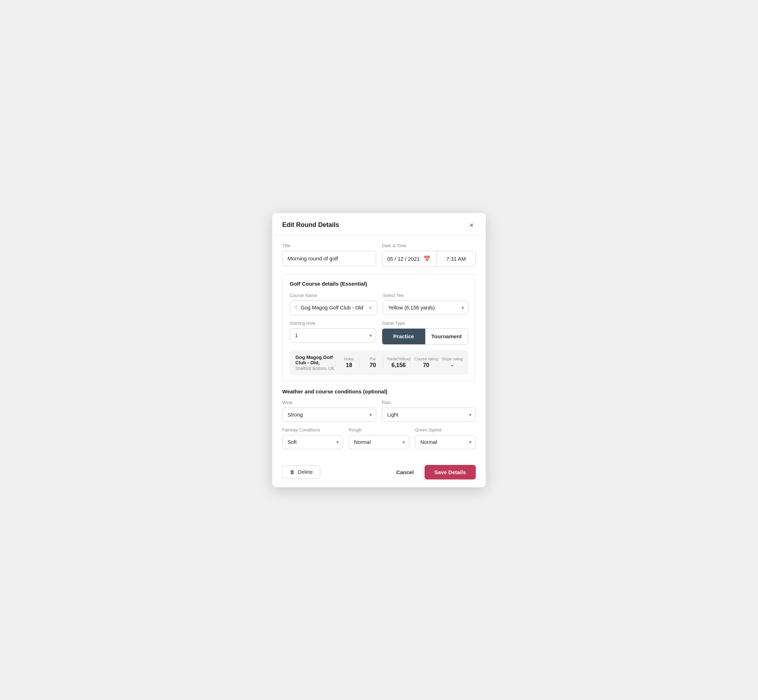  What do you see at coordinates (329, 258) in the screenshot?
I see `title-input` at bounding box center [329, 258].